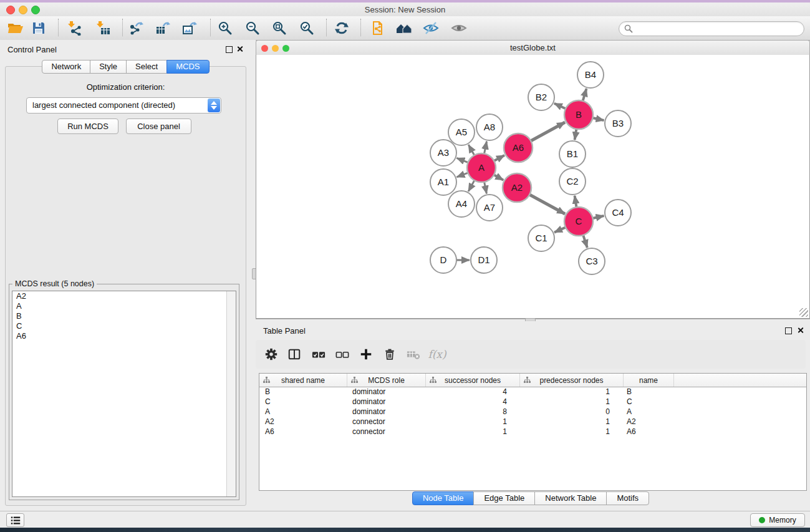  What do you see at coordinates (541, 238) in the screenshot?
I see `graph-node-C1: C1` at bounding box center [541, 238].